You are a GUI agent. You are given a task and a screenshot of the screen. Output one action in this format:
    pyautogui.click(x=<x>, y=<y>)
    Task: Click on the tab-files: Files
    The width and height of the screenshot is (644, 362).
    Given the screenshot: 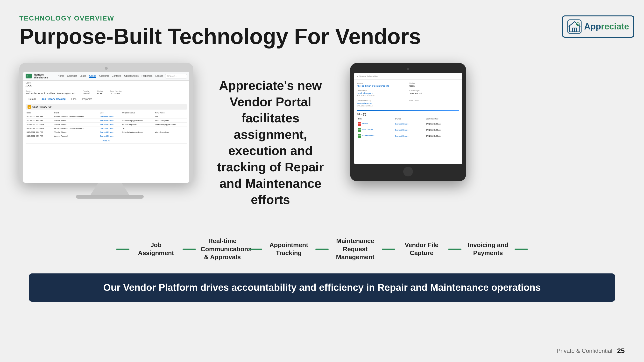 What is the action you would take?
    pyautogui.click(x=74, y=99)
    